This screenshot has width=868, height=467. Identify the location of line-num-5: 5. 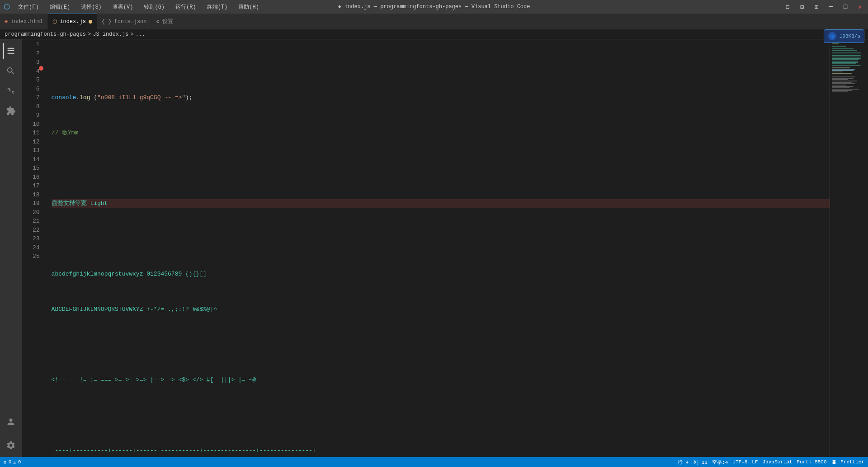
(36, 80).